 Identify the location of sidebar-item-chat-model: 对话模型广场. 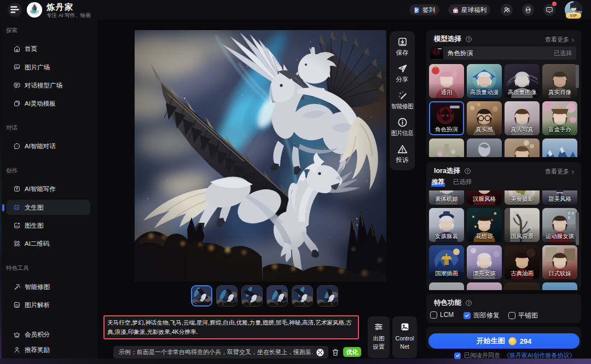
(48, 85).